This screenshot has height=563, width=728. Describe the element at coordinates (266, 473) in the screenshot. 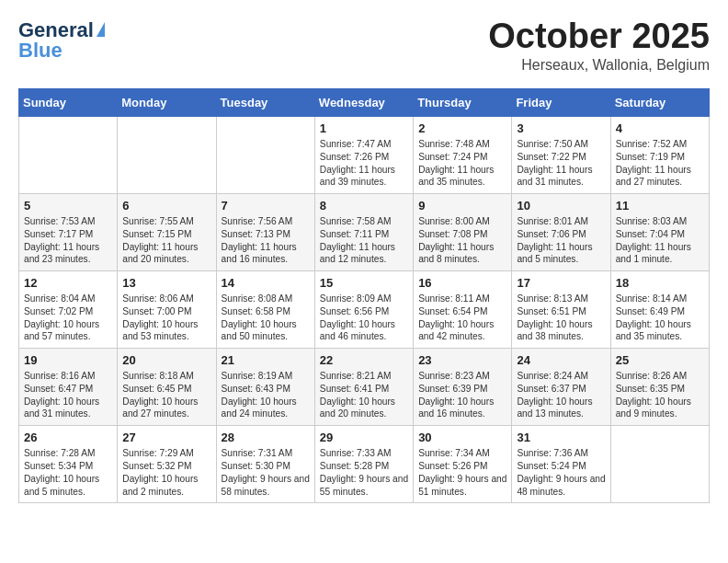

I see `day-content: Sunrise: 7:31 AM Sunset: 5:30 PM Dayligh…` at that location.